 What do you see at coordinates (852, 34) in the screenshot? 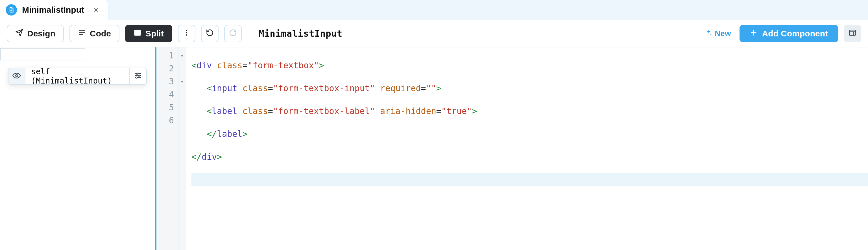
I see `layout-panel-icon` at bounding box center [852, 34].